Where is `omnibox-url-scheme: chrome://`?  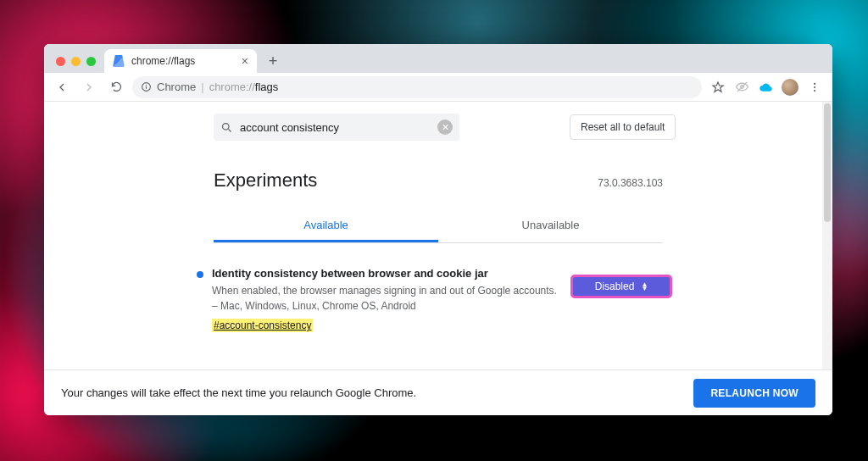
omnibox-url-scheme: chrome:// is located at coordinates (232, 86).